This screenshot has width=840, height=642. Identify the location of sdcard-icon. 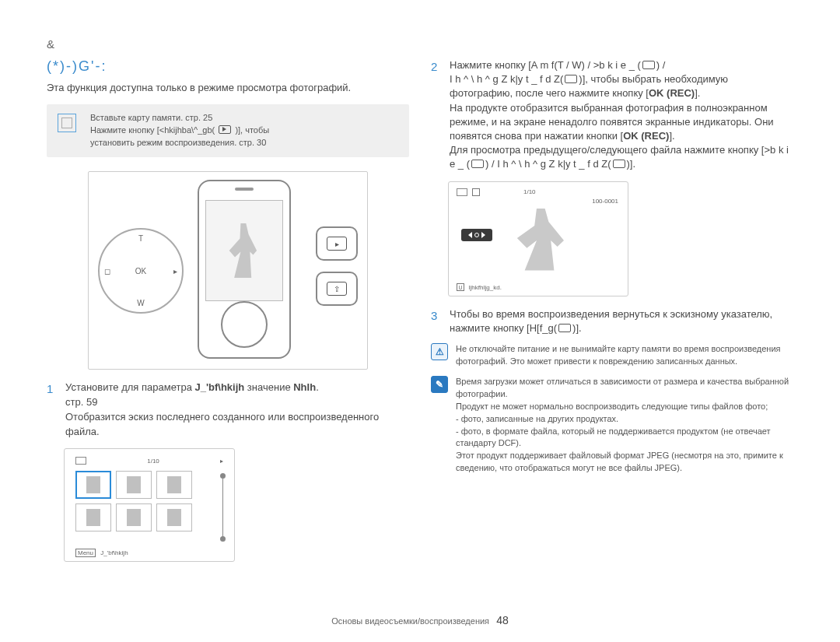
(67, 123).